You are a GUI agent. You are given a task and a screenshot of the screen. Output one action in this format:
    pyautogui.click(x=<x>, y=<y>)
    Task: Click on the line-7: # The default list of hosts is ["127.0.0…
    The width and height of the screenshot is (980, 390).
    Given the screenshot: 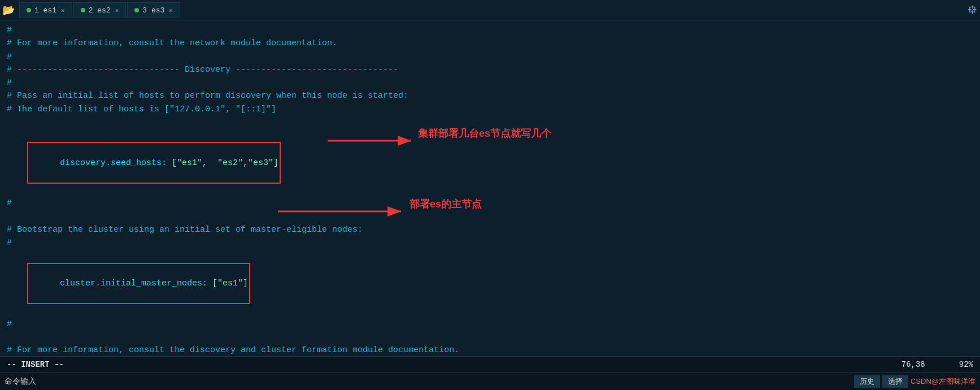 What is the action you would take?
    pyautogui.click(x=490, y=110)
    